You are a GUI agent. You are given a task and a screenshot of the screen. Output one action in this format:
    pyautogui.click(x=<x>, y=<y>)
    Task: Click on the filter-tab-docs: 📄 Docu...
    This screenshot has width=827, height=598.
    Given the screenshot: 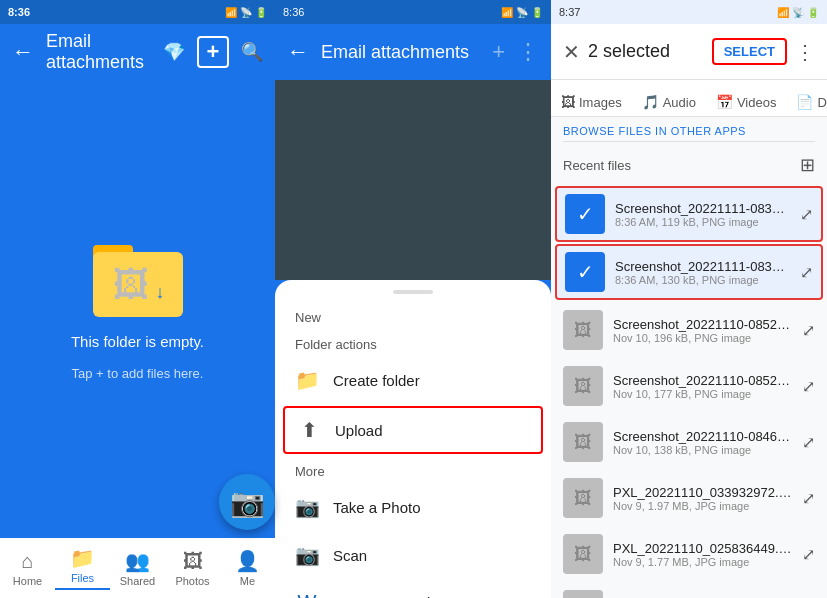 What is the action you would take?
    pyautogui.click(x=806, y=102)
    